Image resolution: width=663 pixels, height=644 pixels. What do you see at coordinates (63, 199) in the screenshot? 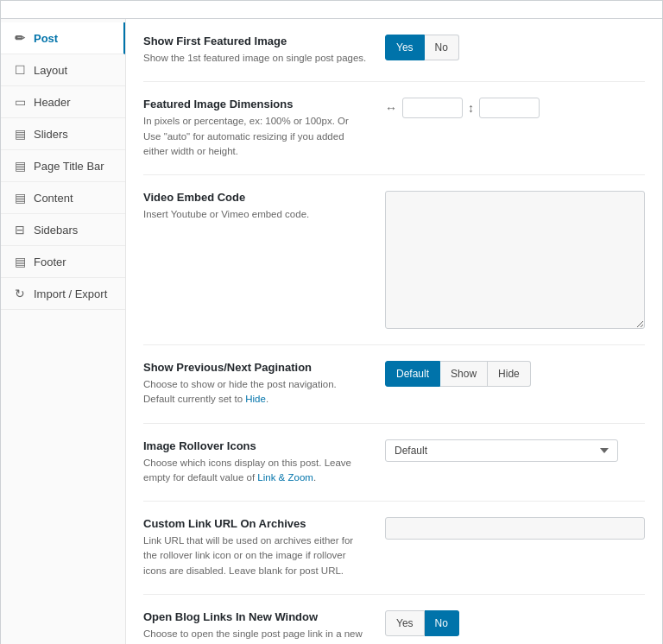
I see `sidebar-item-content: ▤Content` at bounding box center [63, 199].